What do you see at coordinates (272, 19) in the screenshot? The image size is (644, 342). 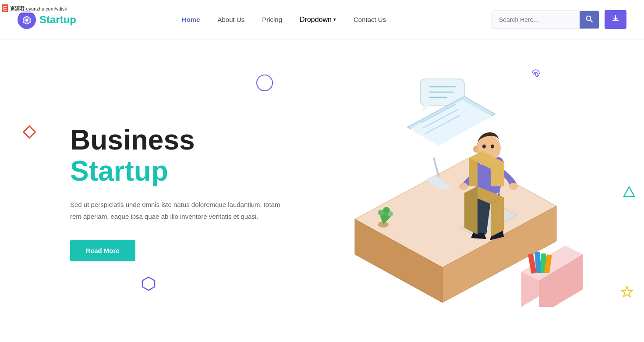 I see `nav-link-pricing: Pricing` at bounding box center [272, 19].